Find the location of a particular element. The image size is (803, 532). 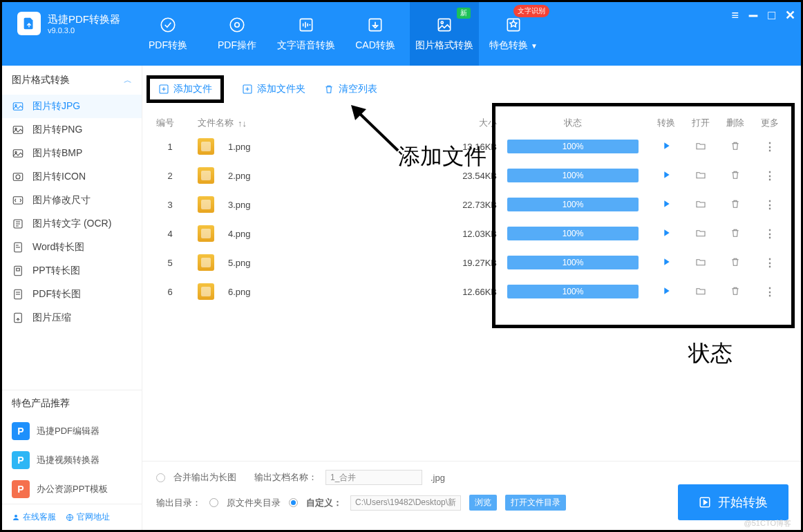

col-open: 打开 is located at coordinates (701, 123).